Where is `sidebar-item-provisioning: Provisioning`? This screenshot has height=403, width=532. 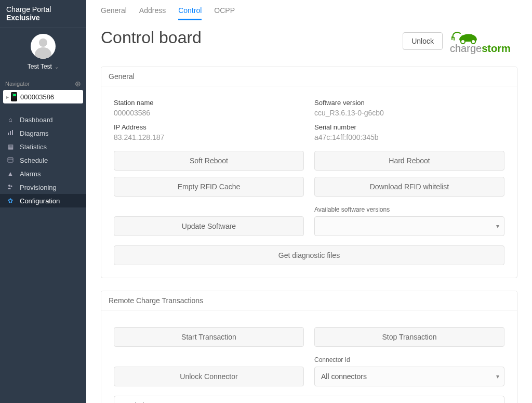
sidebar-item-provisioning: Provisioning is located at coordinates (43, 187).